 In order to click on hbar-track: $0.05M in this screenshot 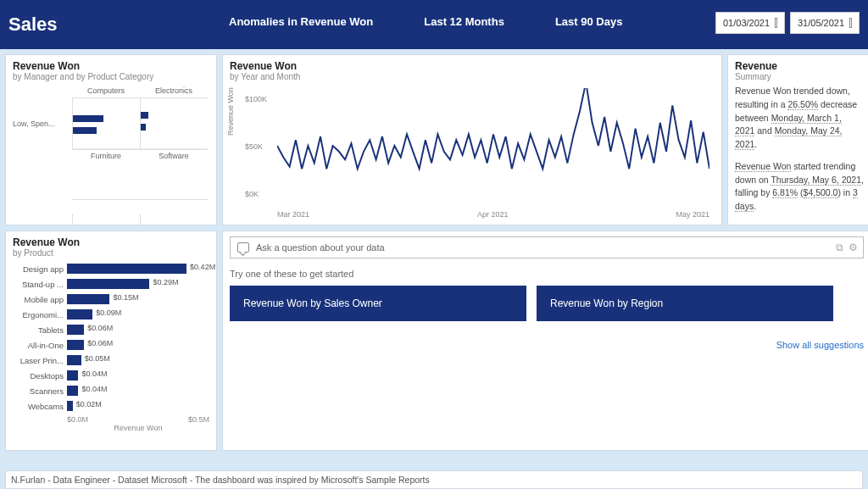, I will do `click(138, 360)`.